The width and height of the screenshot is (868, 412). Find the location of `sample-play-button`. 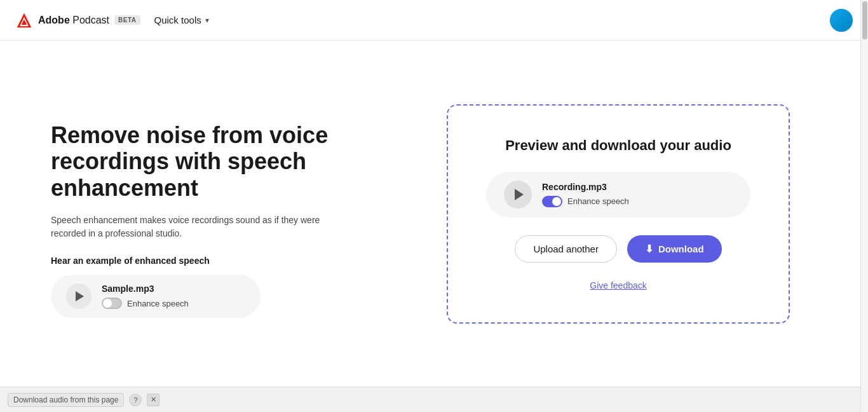

sample-play-button is located at coordinates (79, 296).